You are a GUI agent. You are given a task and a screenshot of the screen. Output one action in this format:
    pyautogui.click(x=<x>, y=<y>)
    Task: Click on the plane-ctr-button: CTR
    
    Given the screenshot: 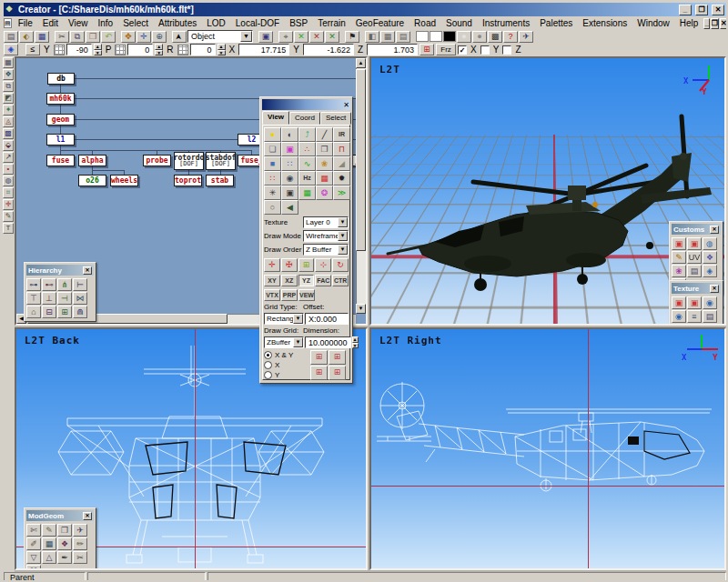 What is the action you would take?
    pyautogui.click(x=340, y=280)
    